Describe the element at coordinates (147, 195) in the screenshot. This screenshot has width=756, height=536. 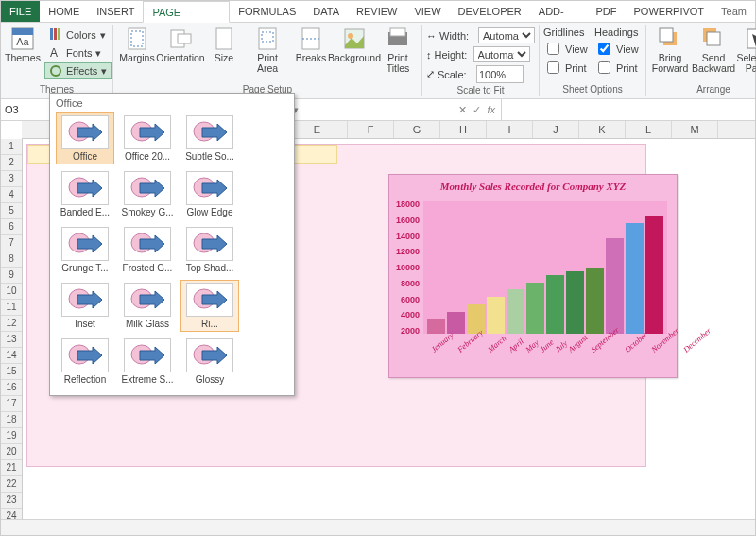
I see `effects-gallery-item: Smokey G...` at that location.